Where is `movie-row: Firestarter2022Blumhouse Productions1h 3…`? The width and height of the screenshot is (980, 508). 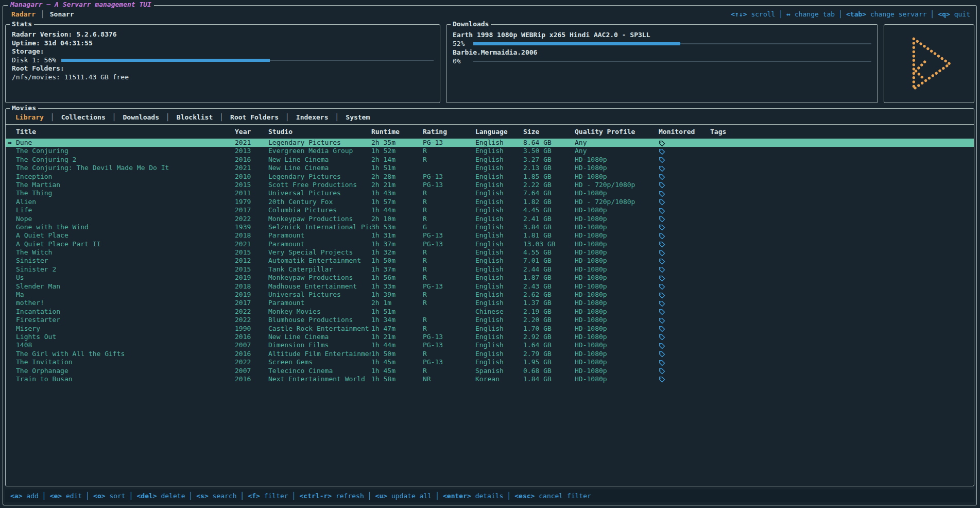
movie-row: Firestarter2022Blumhouse Productions1h 3… is located at coordinates (490, 320).